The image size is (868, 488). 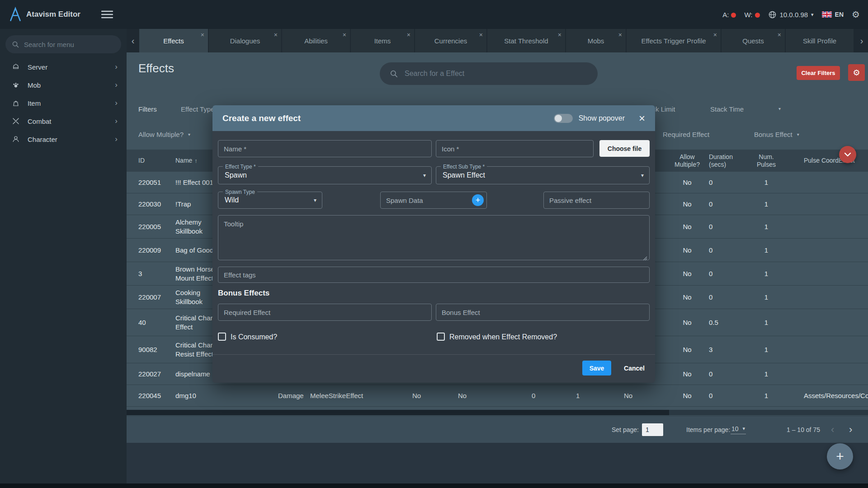 I want to click on col-header-num-pulses: Num. Pulses, so click(x=766, y=161).